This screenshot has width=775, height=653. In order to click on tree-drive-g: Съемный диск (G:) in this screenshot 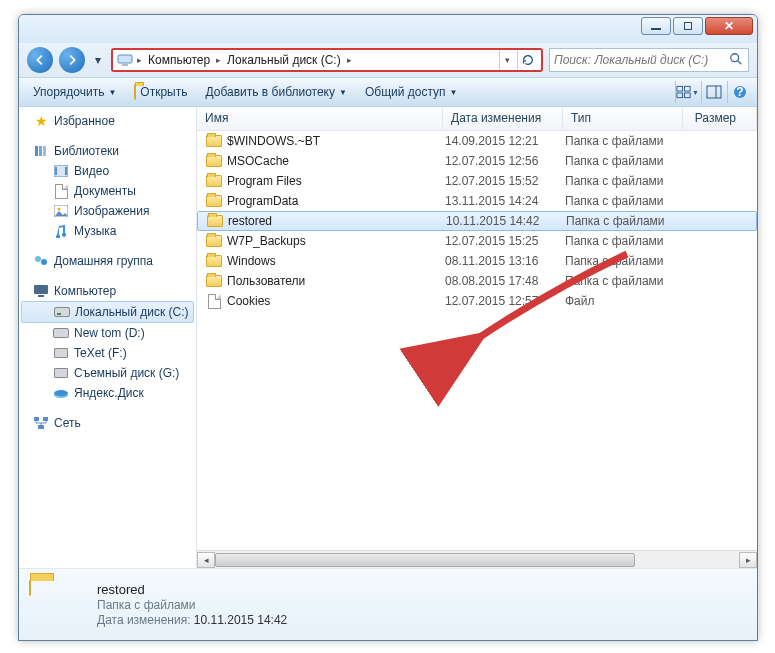, I will do `click(108, 373)`.